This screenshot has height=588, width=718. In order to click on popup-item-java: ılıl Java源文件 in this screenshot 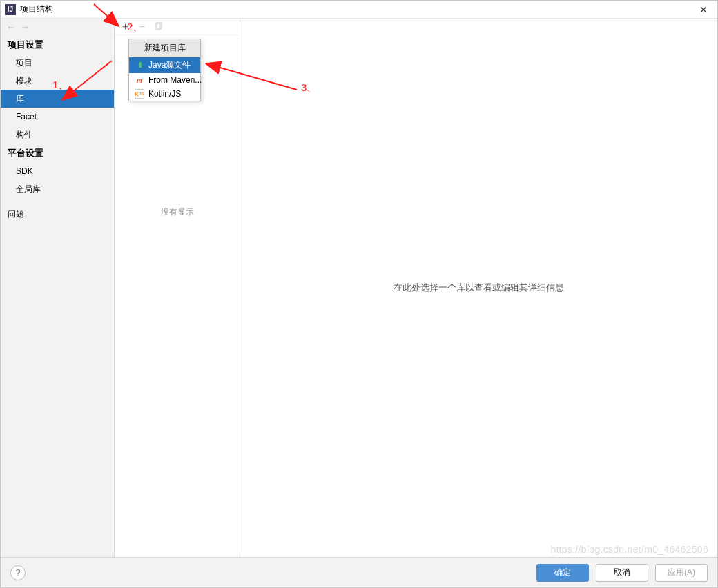, I will do `click(164, 65)`.